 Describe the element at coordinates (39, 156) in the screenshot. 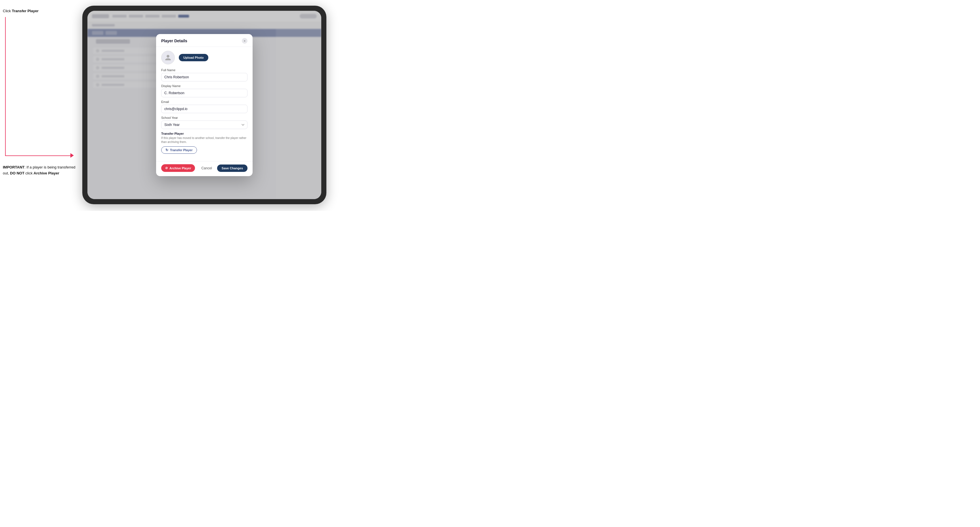

I see `arrow-horizontal-line` at that location.